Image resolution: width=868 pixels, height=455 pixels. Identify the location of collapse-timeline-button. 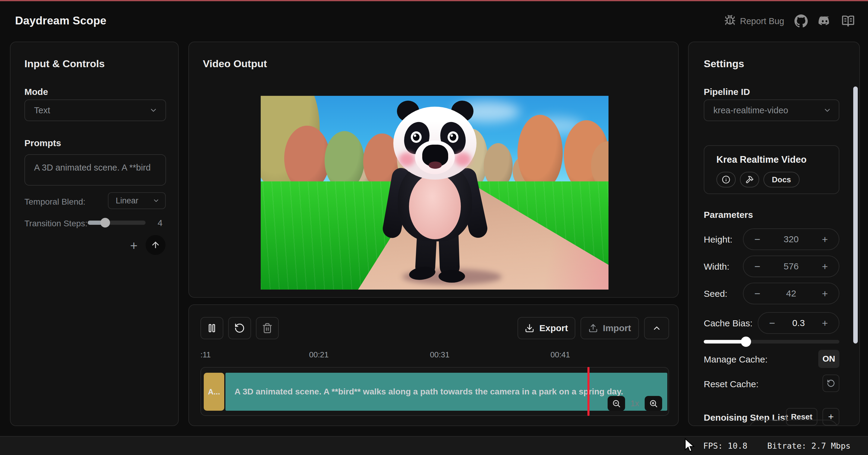
(656, 328).